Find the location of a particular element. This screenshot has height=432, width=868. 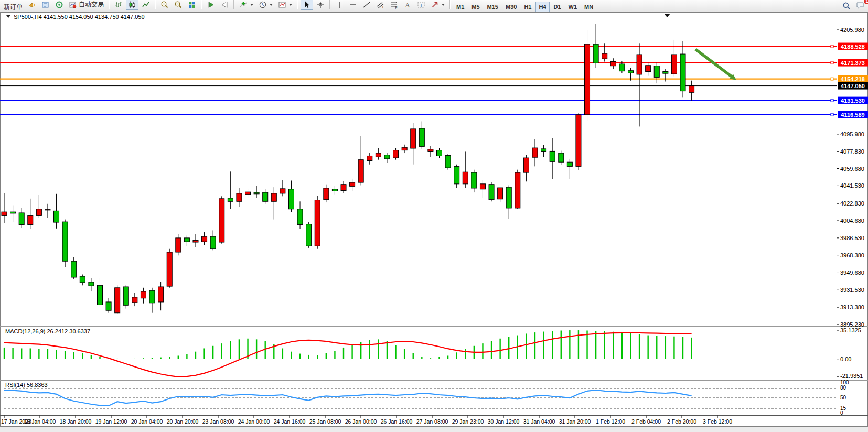

time-tick-label: 29 Jan 23:00 is located at coordinates (468, 422).